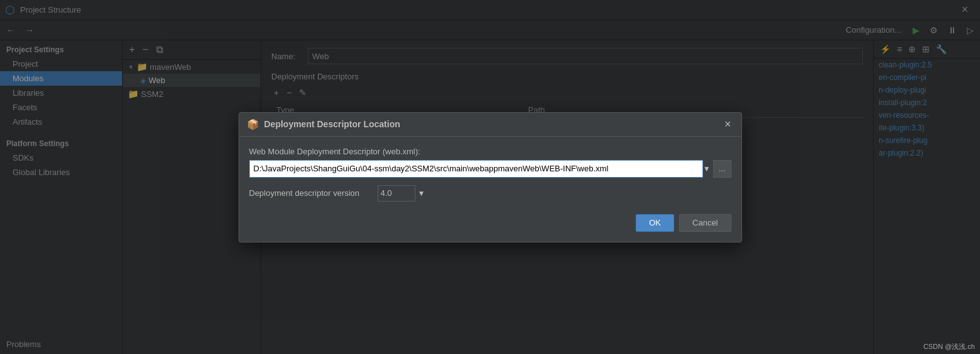  What do you see at coordinates (490, 220) in the screenshot?
I see `dialog-actions: OK Cancel` at bounding box center [490, 220].